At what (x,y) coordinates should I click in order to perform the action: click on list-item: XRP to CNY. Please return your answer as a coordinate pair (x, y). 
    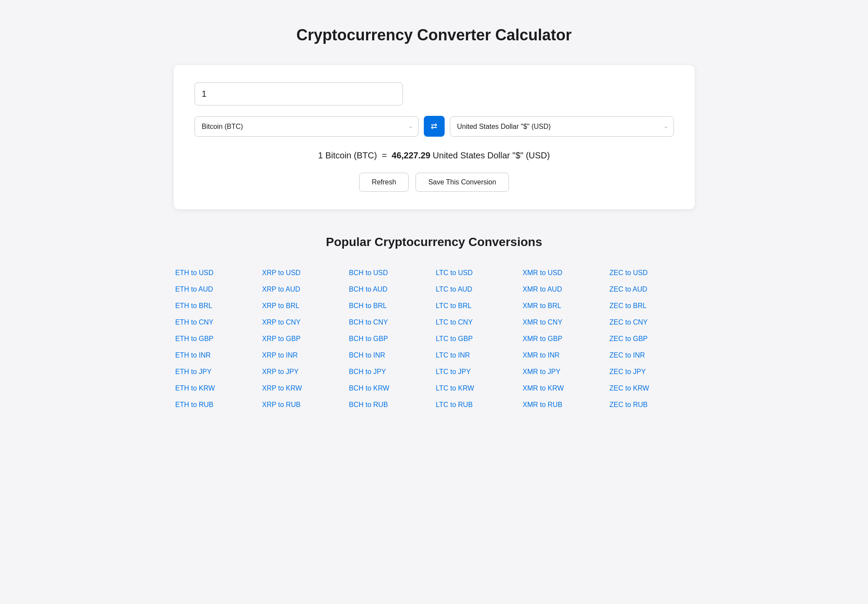
    Looking at the image, I should click on (304, 322).